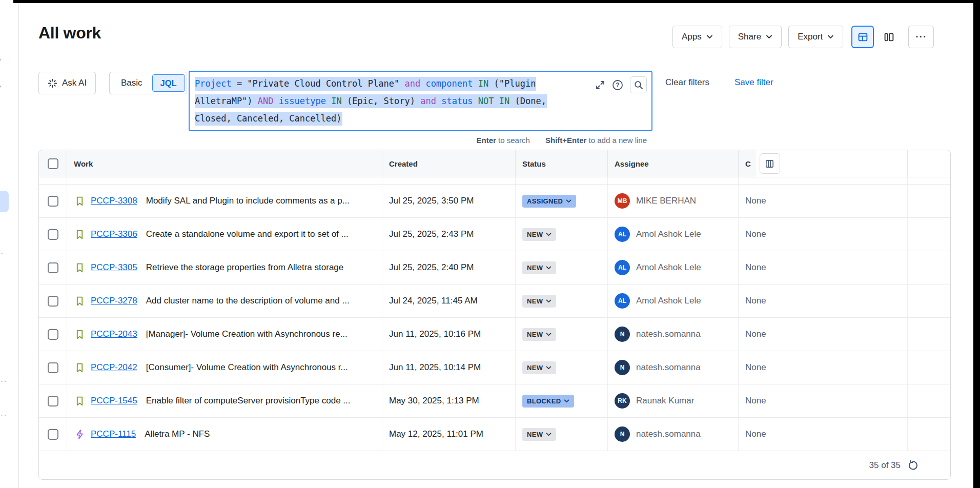  What do you see at coordinates (810, 37) in the screenshot?
I see `export-button-label: Export` at bounding box center [810, 37].